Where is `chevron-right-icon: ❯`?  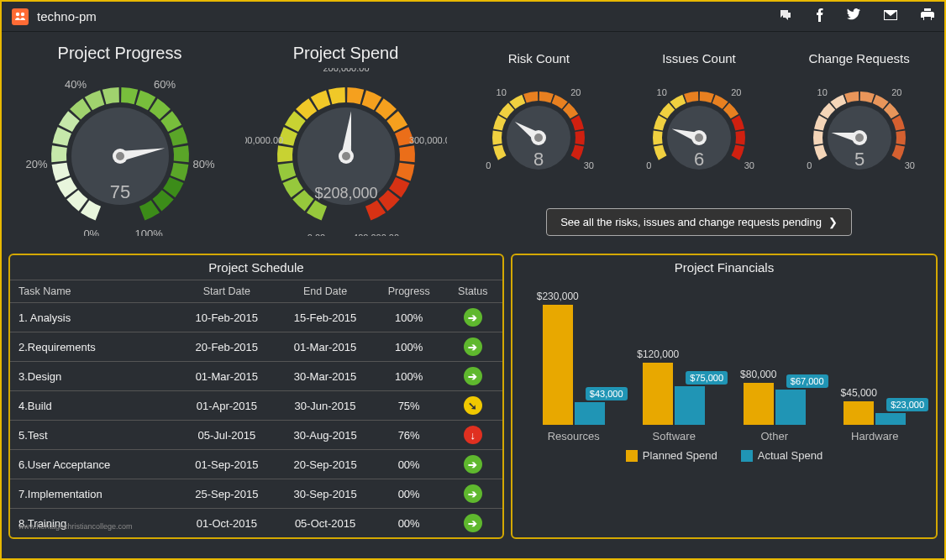 chevron-right-icon: ❯ is located at coordinates (833, 222).